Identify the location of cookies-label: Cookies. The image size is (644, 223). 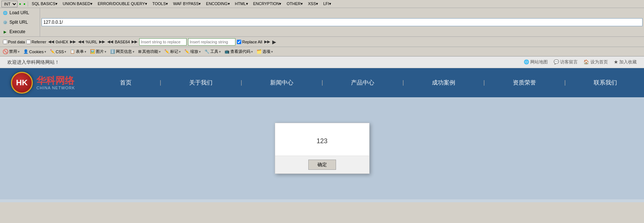
(36, 52).